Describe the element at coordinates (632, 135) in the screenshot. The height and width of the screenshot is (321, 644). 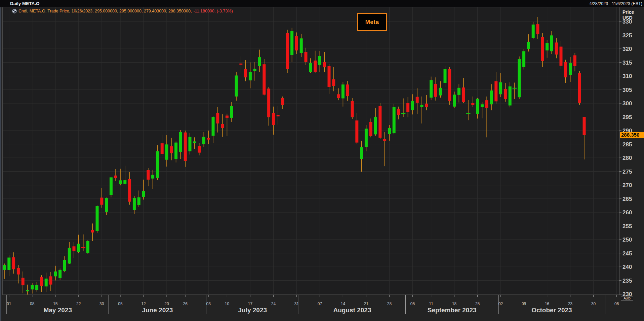
I see `last-price-badge: 288.350` at that location.